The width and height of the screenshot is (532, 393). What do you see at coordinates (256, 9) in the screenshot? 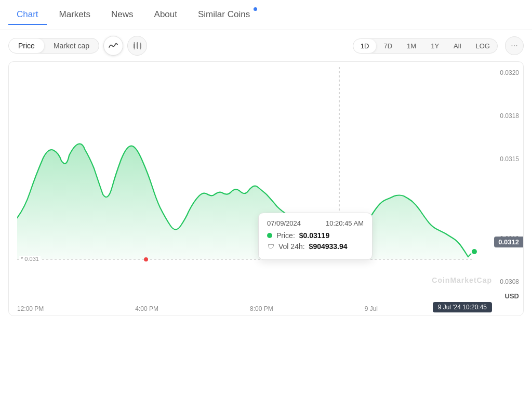
I see `similar-coins-dot` at bounding box center [256, 9].